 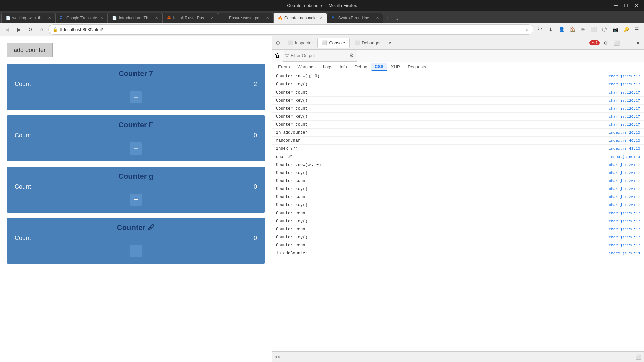 I want to click on back-button: ◀, so click(x=7, y=29).